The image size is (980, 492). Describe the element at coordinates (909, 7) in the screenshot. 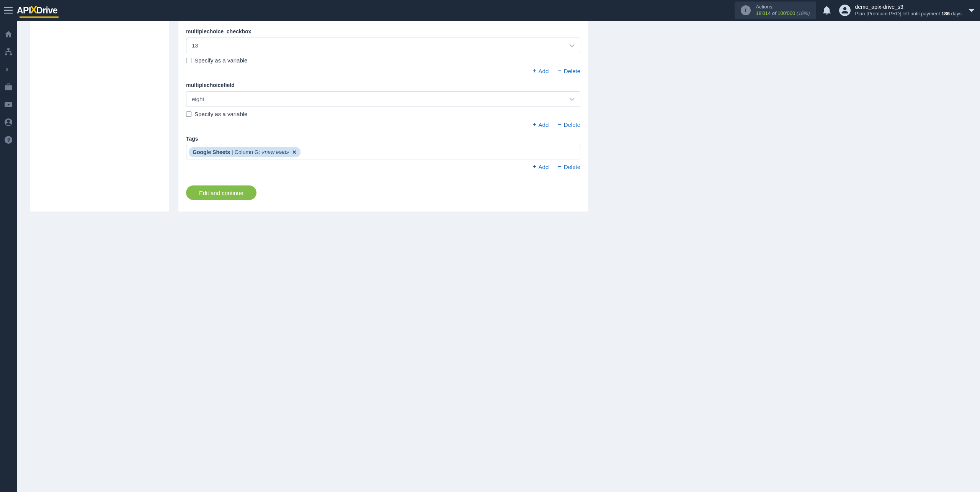

I see `username: demo_apix-drive_s3` at that location.